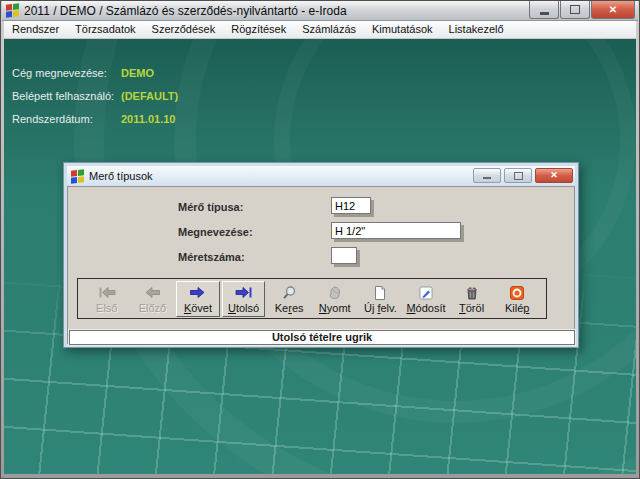 The image size is (640, 479). I want to click on toolbar-button-print: Nyomt, so click(335, 299).